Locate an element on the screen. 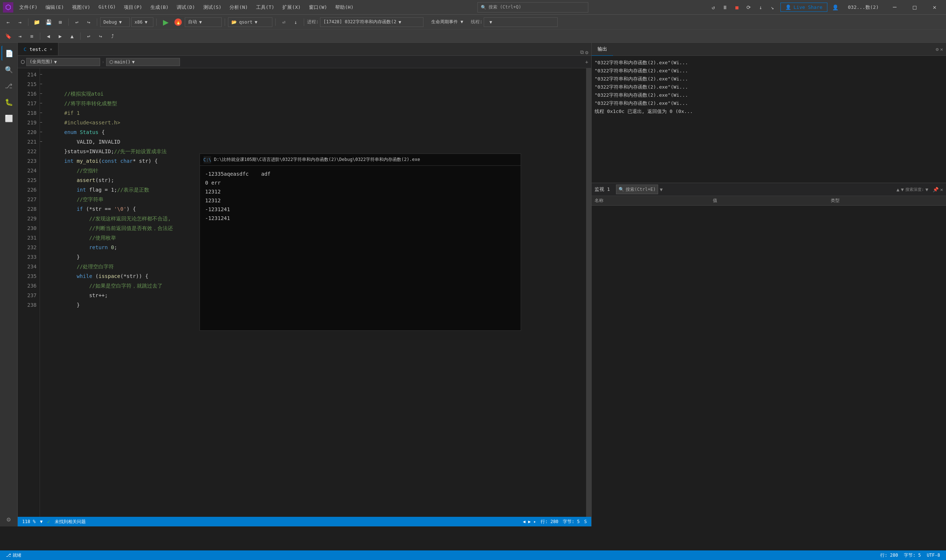 Image resolution: width=946 pixels, height=560 pixels. output-panel: 输出 ⚙ ✕ "0322字符串和内存函数(2).exe"(Wi..."0322字… is located at coordinates (769, 113).